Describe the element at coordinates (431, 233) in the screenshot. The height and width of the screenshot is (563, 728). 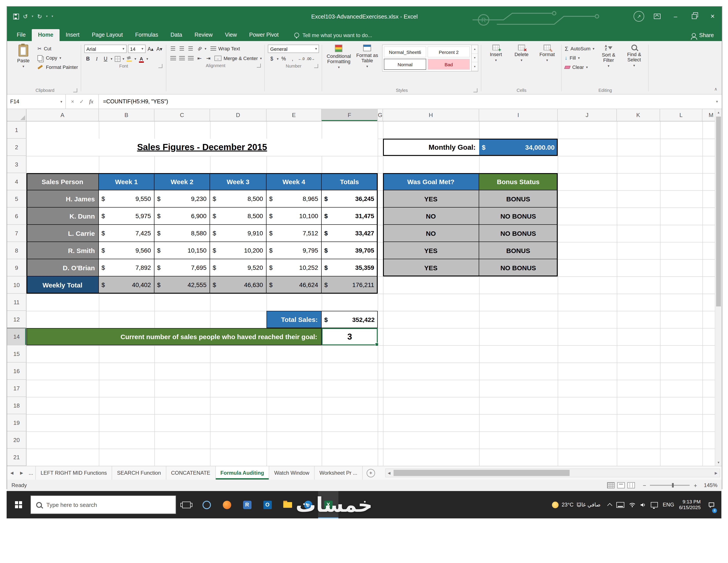
I see `goal-cell-H7: NO` at that location.